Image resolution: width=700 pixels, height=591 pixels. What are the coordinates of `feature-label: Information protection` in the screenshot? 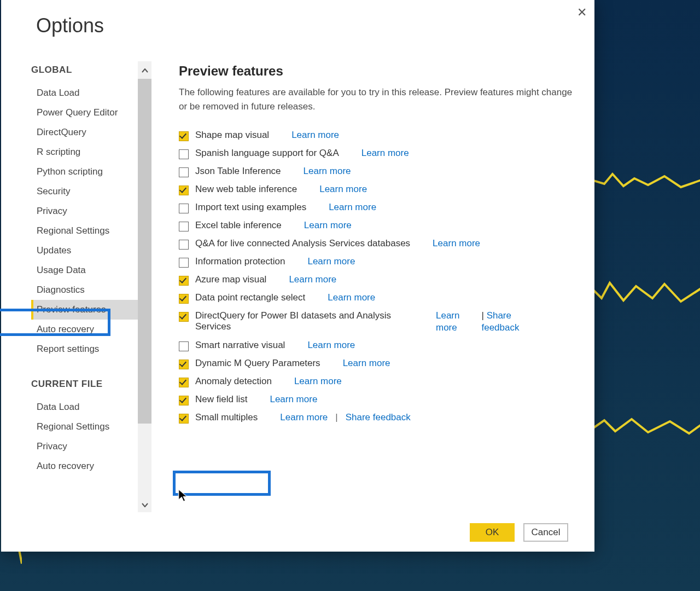 It's located at (240, 262).